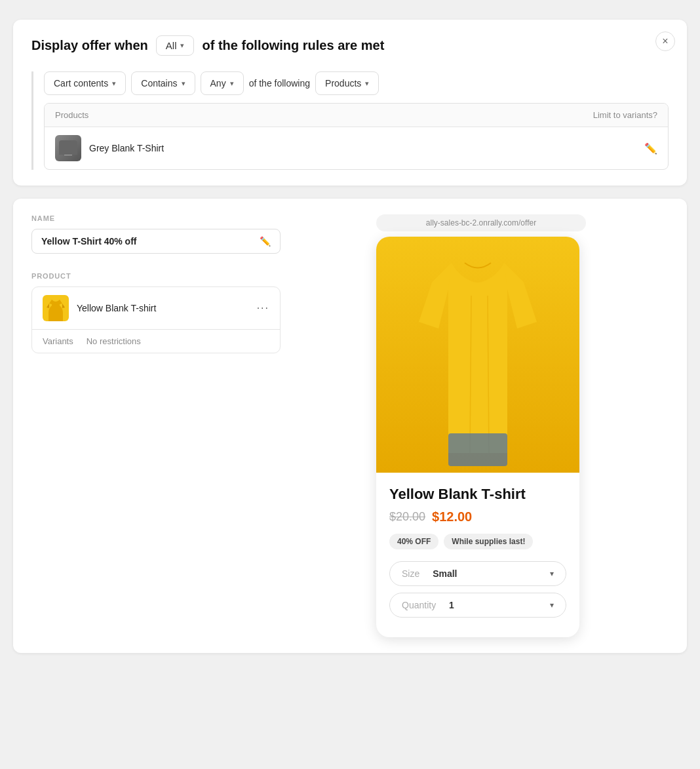  Describe the element at coordinates (172, 46) in the screenshot. I see `all-dropdown-label: All` at that location.